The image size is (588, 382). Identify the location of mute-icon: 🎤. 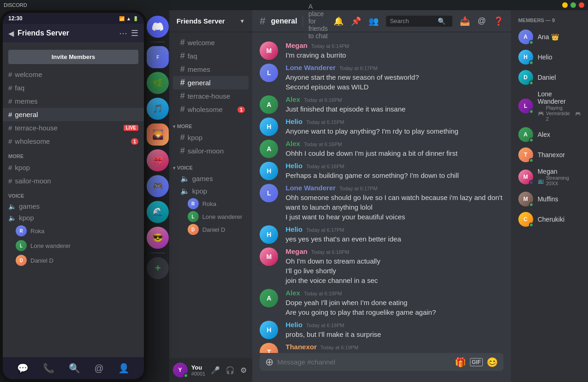
(215, 370).